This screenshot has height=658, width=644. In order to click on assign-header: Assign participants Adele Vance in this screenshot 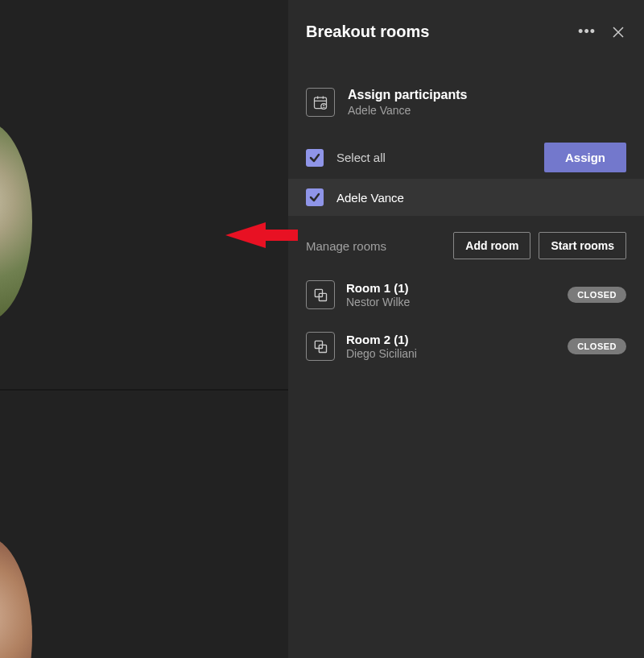, I will do `click(466, 102)`.